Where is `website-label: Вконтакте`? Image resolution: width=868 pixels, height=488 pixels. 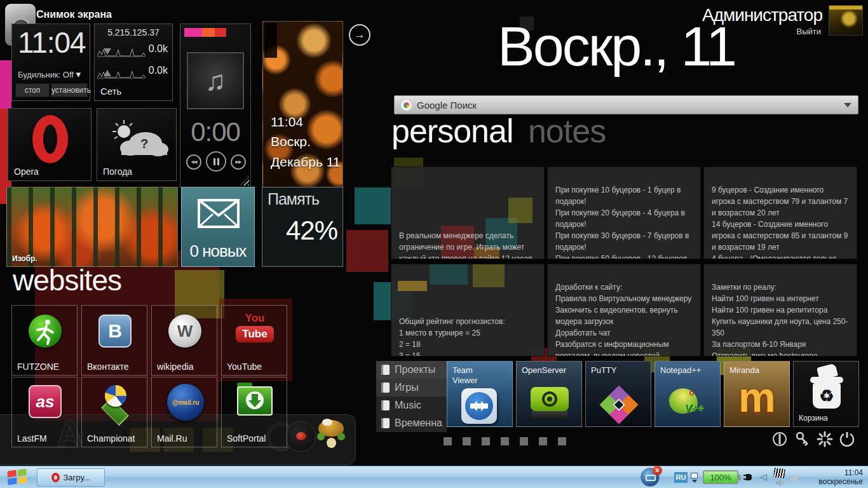 website-label: Вконтакте is located at coordinates (108, 367).